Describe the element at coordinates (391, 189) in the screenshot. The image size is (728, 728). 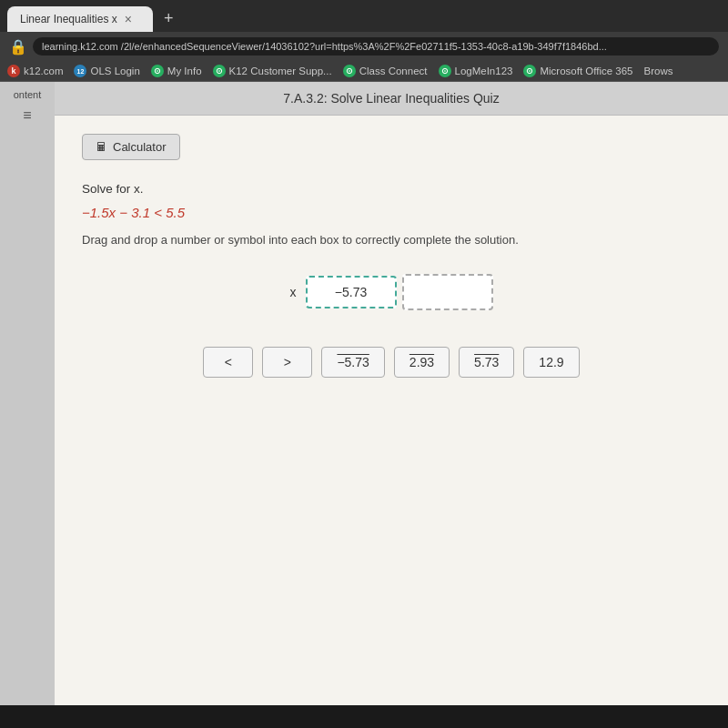
I see `problem-label: Solve for x.` at that location.